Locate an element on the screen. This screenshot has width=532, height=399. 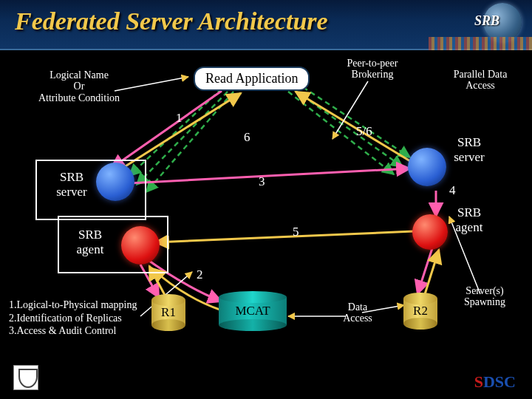
step-1: 1 is located at coordinates (179, 118).